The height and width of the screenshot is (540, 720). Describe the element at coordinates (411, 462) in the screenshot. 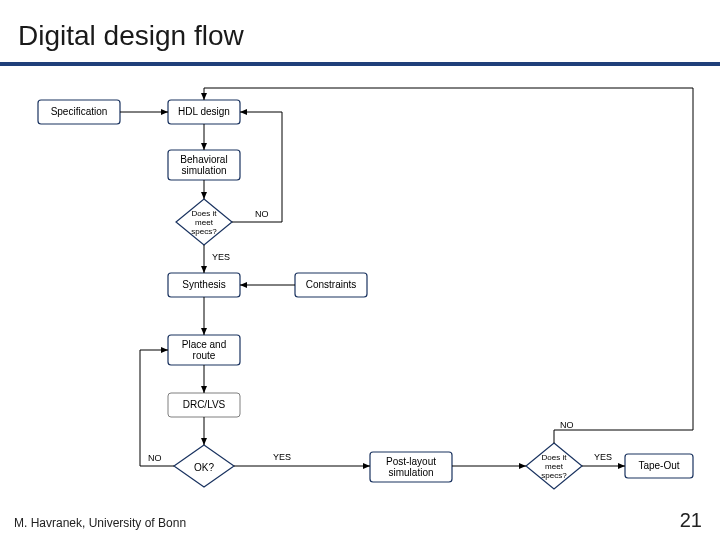

I see `node-post-l1: Post-layout` at that location.